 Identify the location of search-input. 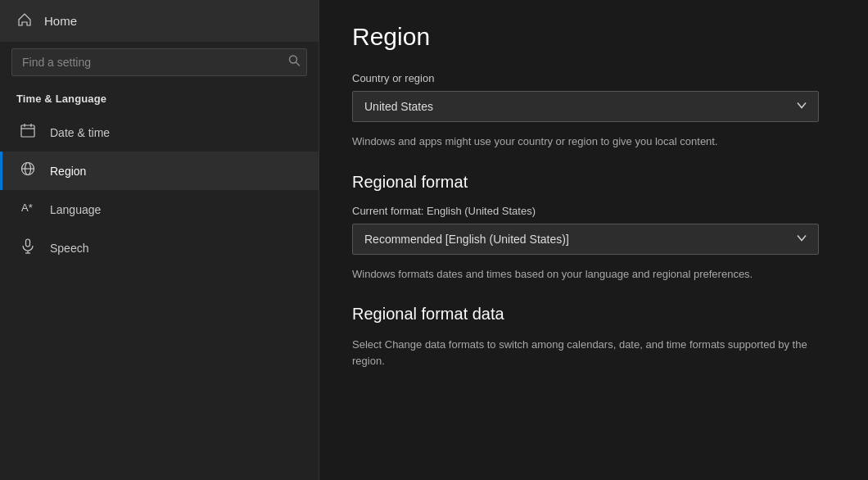
(159, 62).